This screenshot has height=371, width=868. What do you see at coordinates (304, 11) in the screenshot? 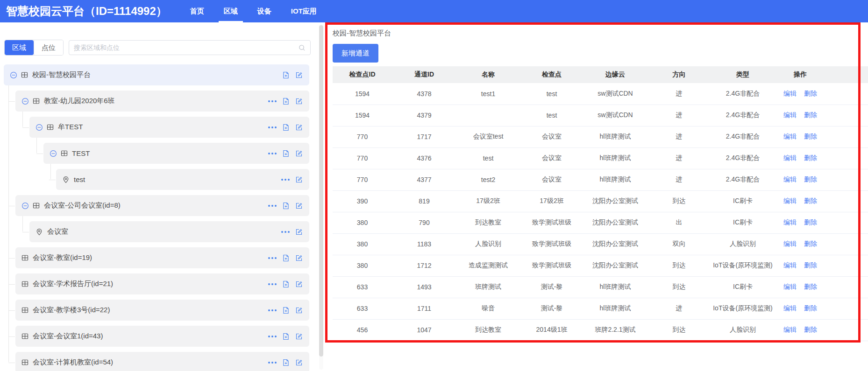
I see `nav-item-iot-app: IOT应用` at bounding box center [304, 11].